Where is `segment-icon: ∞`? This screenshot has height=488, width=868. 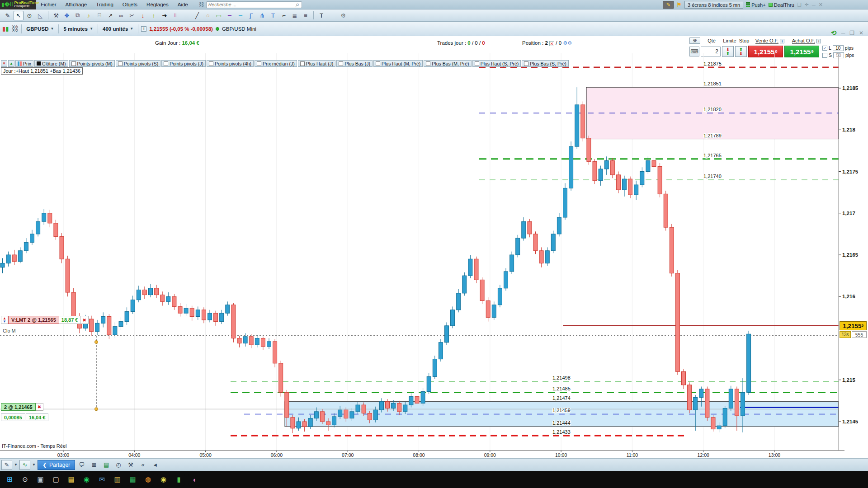 segment-icon: ∞ is located at coordinates (121, 15).